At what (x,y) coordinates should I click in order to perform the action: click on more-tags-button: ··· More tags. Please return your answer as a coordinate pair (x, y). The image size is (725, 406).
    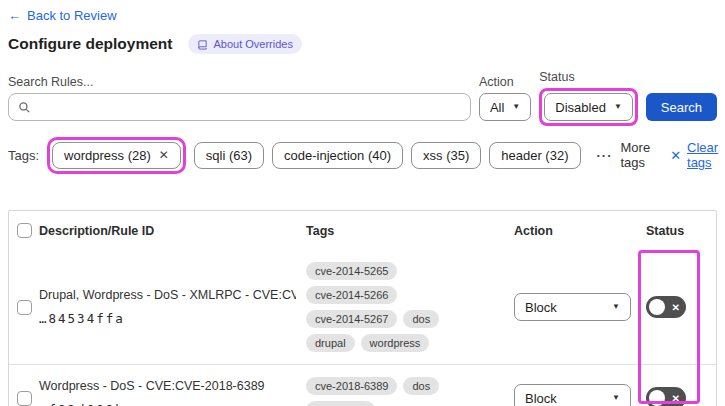
    Looking at the image, I should click on (624, 155).